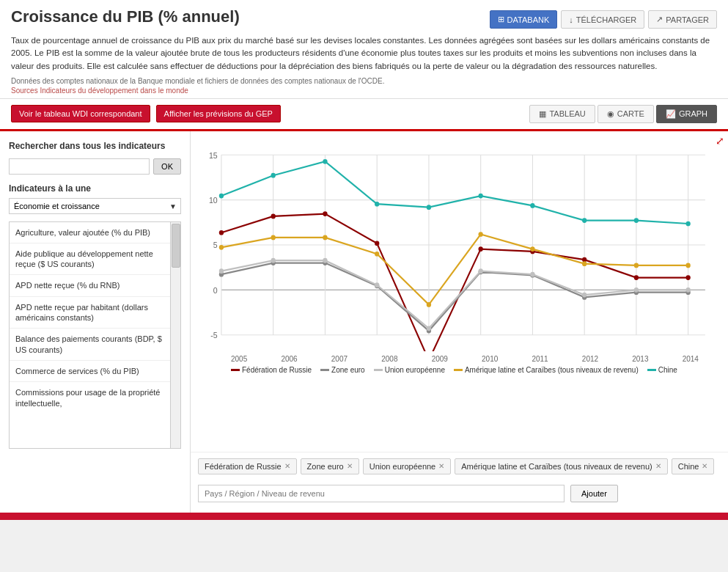  Describe the element at coordinates (95, 188) in the screenshot. I see `sidebar-section-title: Indicateurs à la une` at that location.